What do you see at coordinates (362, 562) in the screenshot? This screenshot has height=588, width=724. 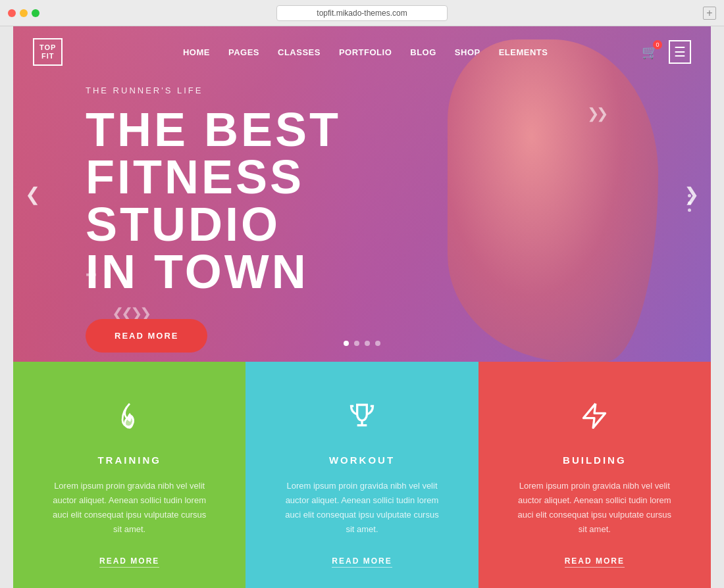 I see `workout-read-more: READ MORE` at bounding box center [362, 562].